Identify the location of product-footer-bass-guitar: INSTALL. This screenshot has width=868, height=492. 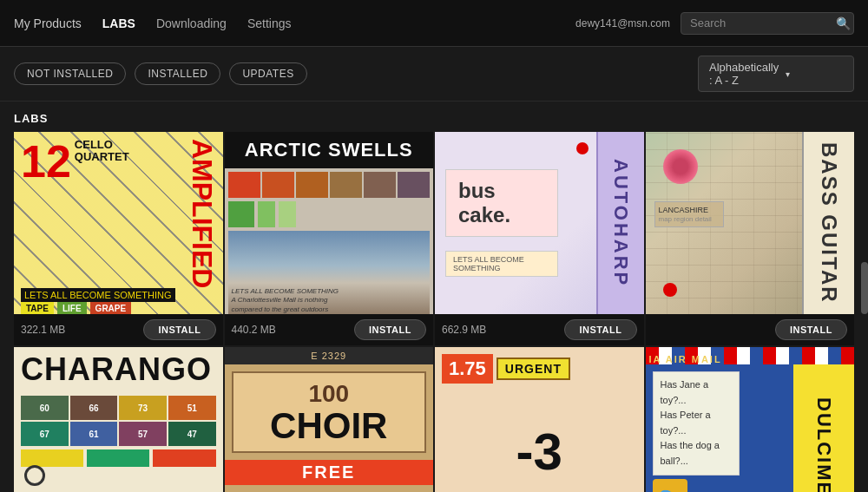
(750, 330).